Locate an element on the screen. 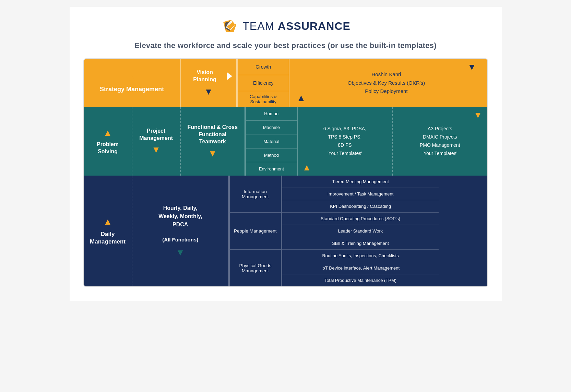  header: TEAM ASSURANCE is located at coordinates (286, 26).